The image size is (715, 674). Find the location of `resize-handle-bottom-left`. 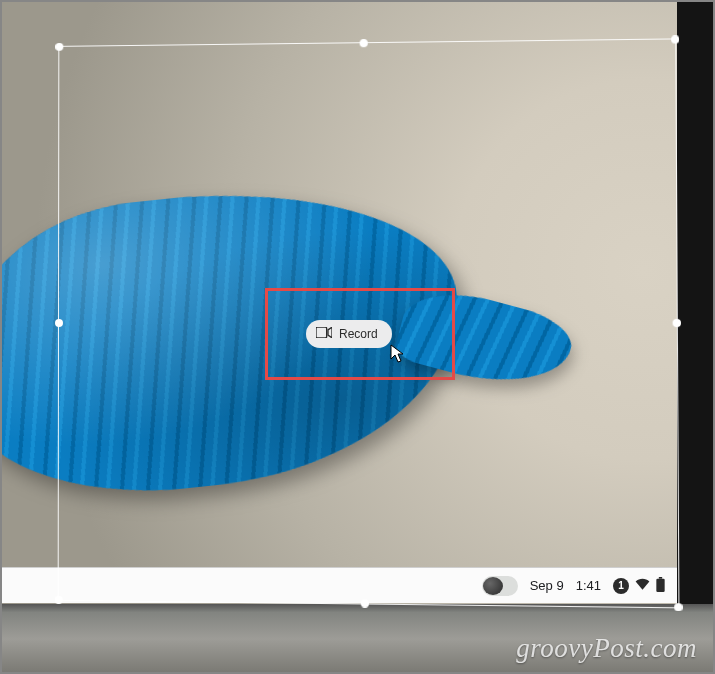

resize-handle-bottom-left is located at coordinates (59, 600).